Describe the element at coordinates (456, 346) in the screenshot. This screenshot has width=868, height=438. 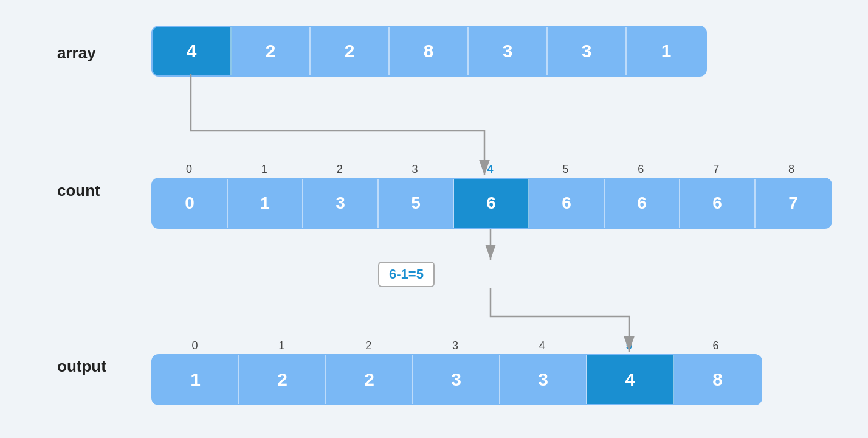
I see `output-index-label: 3` at that location.